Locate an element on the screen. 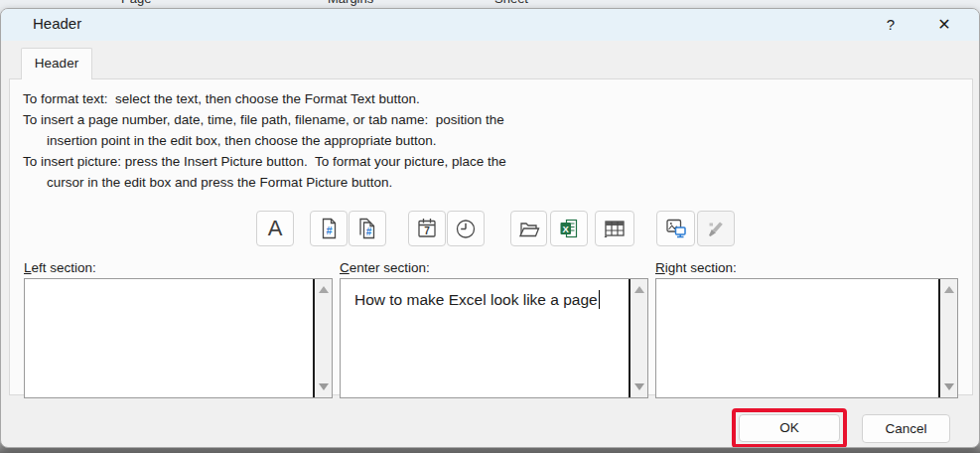  right-section-text is located at coordinates (796, 338).